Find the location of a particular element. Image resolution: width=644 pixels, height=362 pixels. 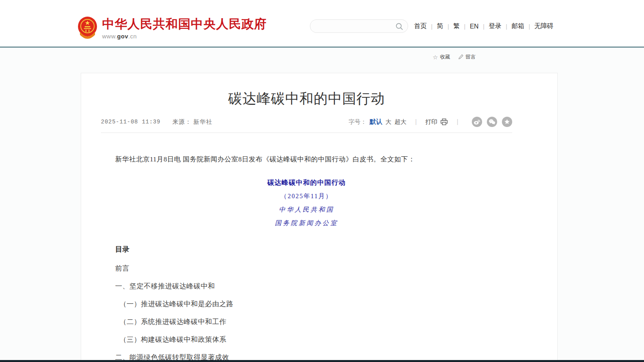

comment-label: 留言 is located at coordinates (471, 57).